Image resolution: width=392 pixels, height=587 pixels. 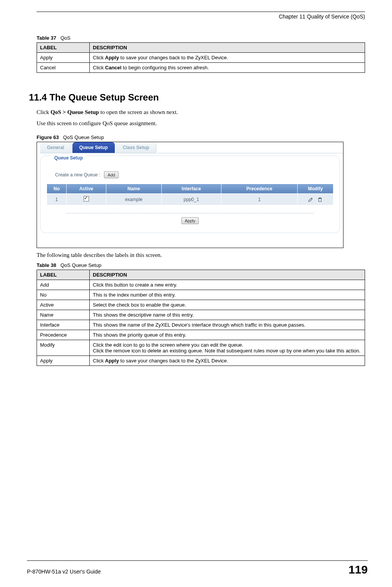 What do you see at coordinates (320, 200) in the screenshot?
I see `delete-icon` at bounding box center [320, 200].